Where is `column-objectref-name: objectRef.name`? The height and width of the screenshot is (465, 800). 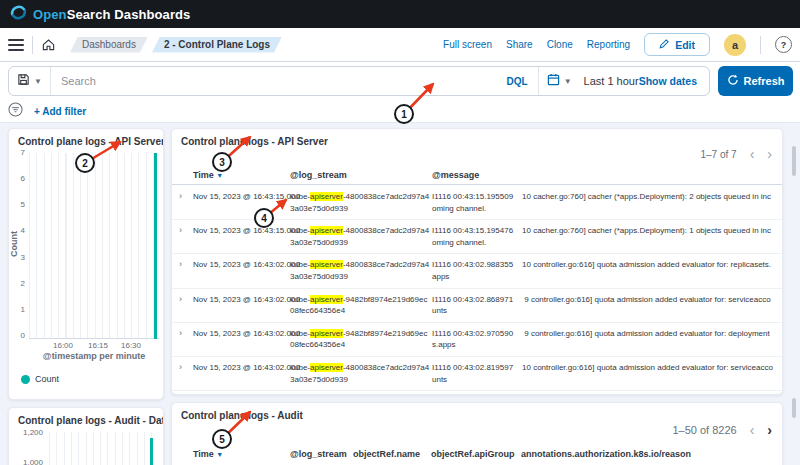 column-objectref-name: objectRef.name is located at coordinates (391, 454).